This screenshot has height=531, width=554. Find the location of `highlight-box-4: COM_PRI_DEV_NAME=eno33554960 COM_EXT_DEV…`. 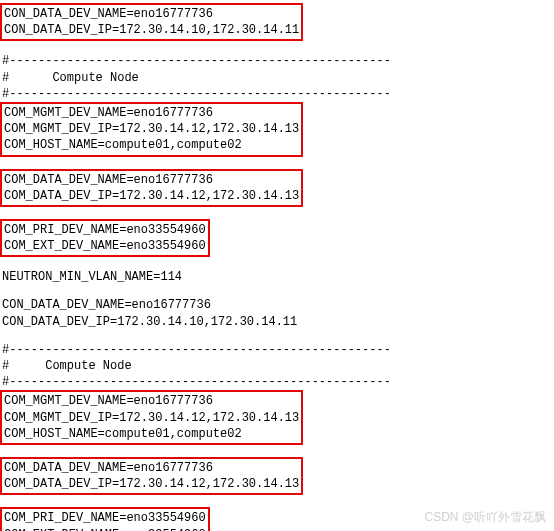

highlight-box-4: COM_PRI_DEV_NAME=eno33554960 COM_EXT_DEV… is located at coordinates (105, 238).